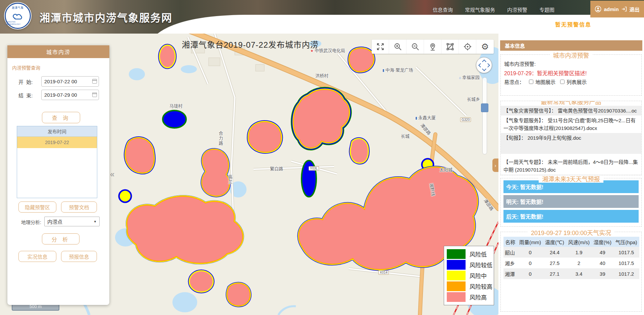  I want to click on cell: 27.1, so click(554, 274).